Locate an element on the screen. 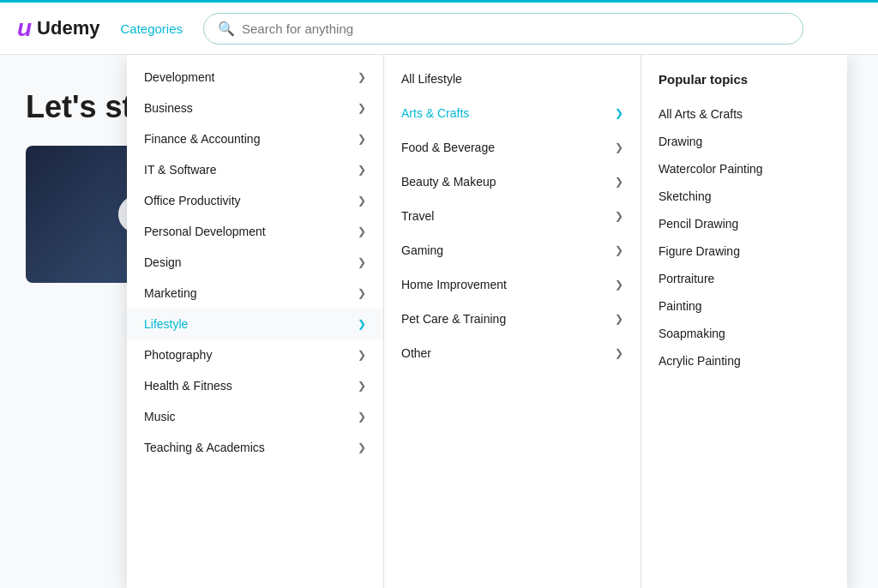  popular-topic-item: Soapmaking is located at coordinates (744, 333).